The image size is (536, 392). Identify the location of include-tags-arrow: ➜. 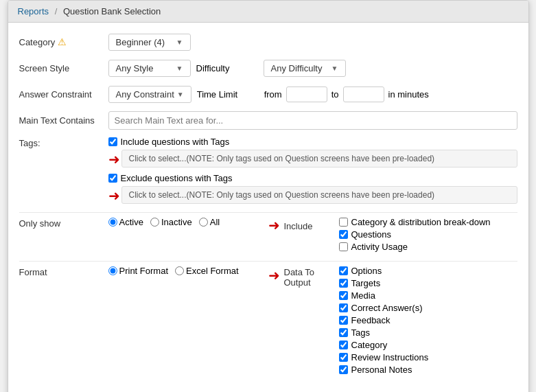
(114, 159).